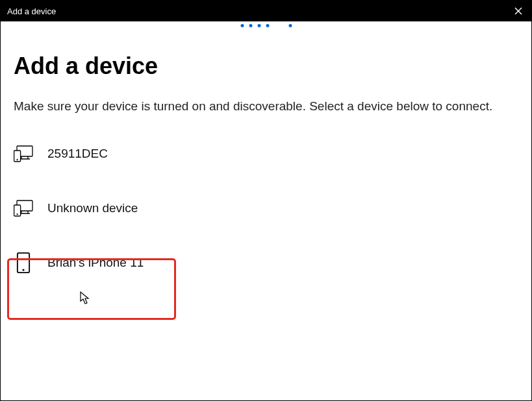  Describe the element at coordinates (78, 154) in the screenshot. I see `device-name-label: 25911DEC` at that location.